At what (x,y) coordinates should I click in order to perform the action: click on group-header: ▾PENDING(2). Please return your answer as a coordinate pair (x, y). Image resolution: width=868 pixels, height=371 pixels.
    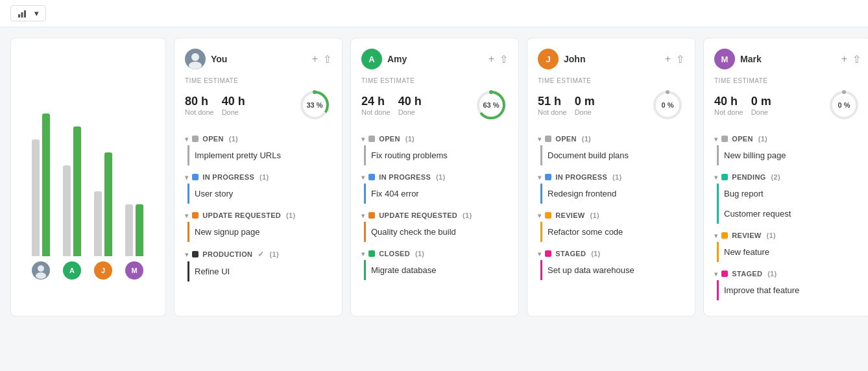
    Looking at the image, I should click on (788, 177).